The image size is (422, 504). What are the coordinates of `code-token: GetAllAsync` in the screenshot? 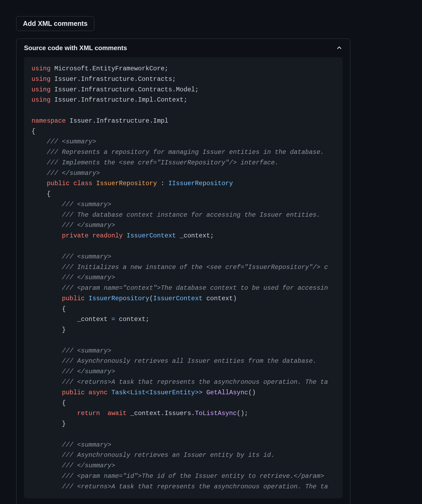 It's located at (227, 392).